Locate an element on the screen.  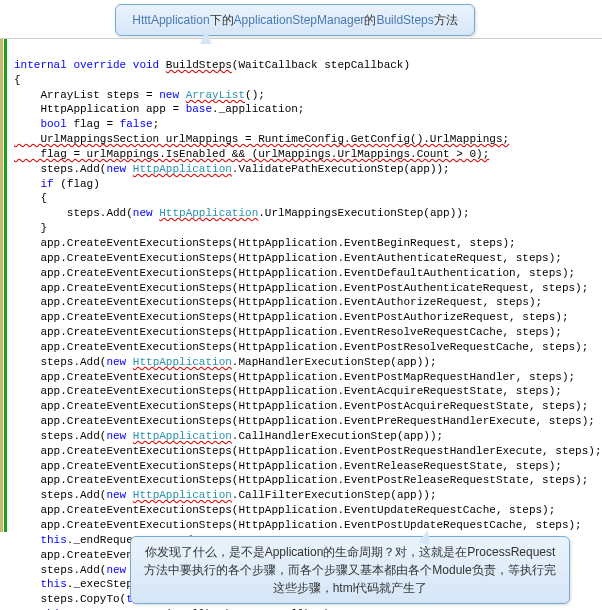
c: HttpApplication app = is located at coordinates (100, 109).